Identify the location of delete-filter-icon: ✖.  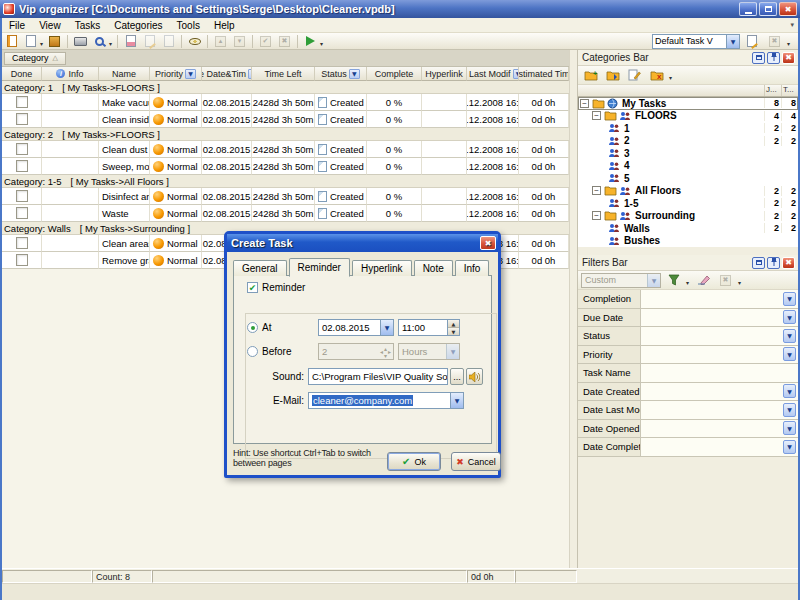
(726, 280).